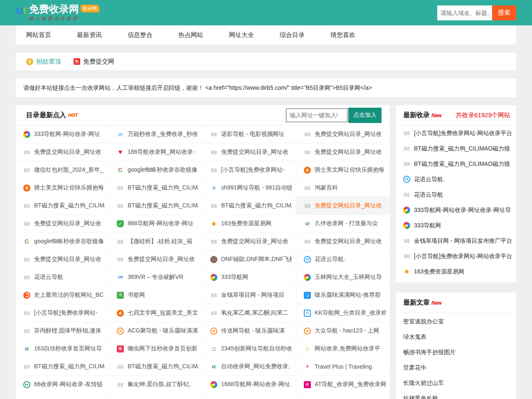 The height and width of the screenshot is (399, 532). What do you see at coordinates (249, 135) in the screenshot?
I see `directory-item: 诺影导航 - 电影视频网址` at bounding box center [249, 135].